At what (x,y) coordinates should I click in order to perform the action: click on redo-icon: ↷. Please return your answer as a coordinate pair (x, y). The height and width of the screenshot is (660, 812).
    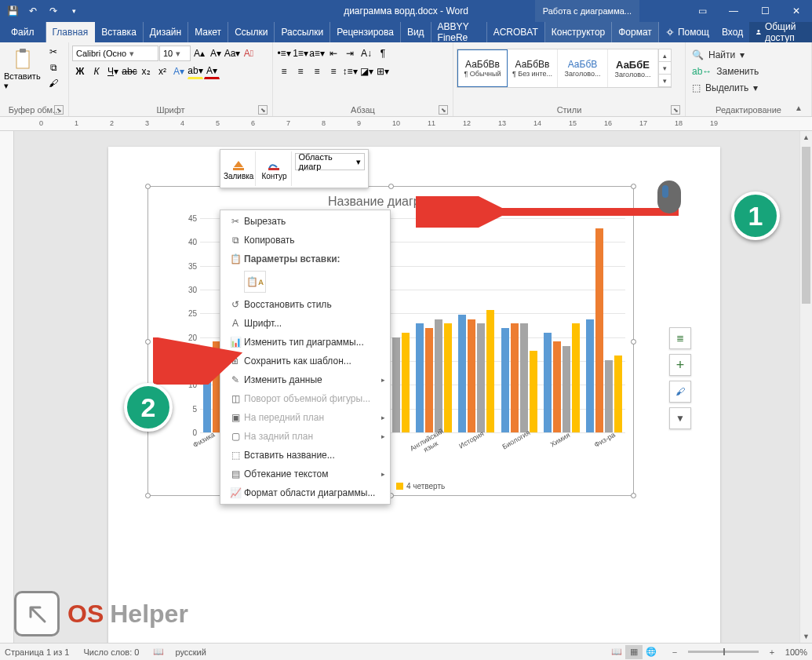
    Looking at the image, I should click on (53, 11).